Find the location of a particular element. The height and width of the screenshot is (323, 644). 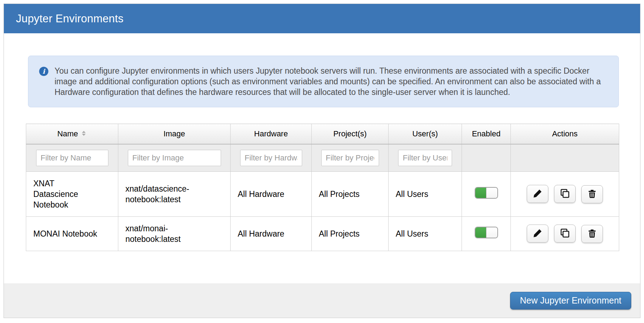

column-header-actions: Actions is located at coordinates (565, 134).